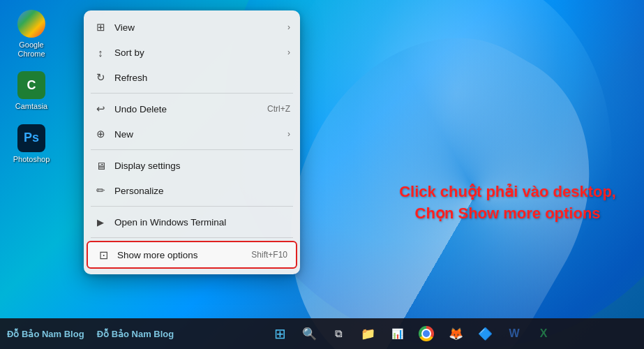  I want to click on show-more-shortcut: Shift+F10, so click(269, 255).